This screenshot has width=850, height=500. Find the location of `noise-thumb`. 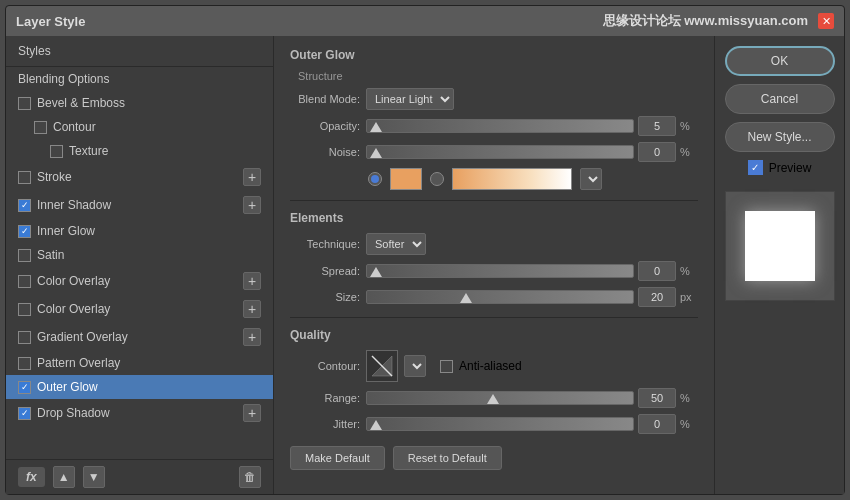

noise-thumb is located at coordinates (376, 153).